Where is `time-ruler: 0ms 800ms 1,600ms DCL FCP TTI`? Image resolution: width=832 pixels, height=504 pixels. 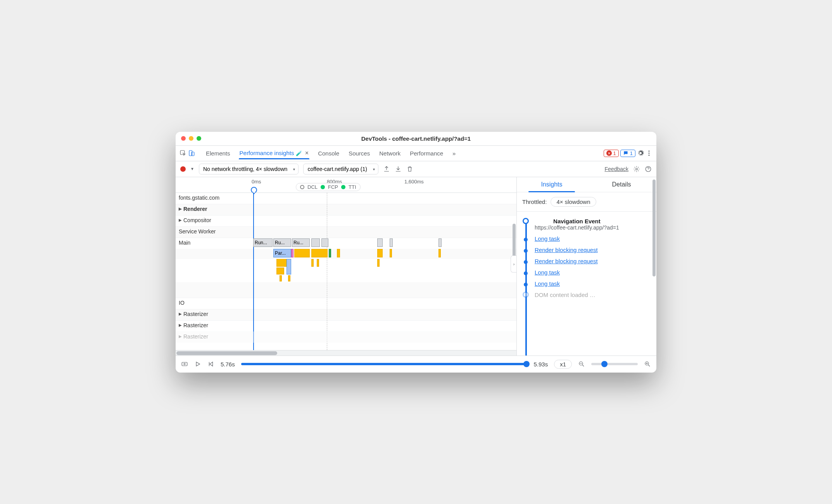
time-ruler: 0ms 800ms 1,600ms DCL FCP TTI is located at coordinates (346, 185).